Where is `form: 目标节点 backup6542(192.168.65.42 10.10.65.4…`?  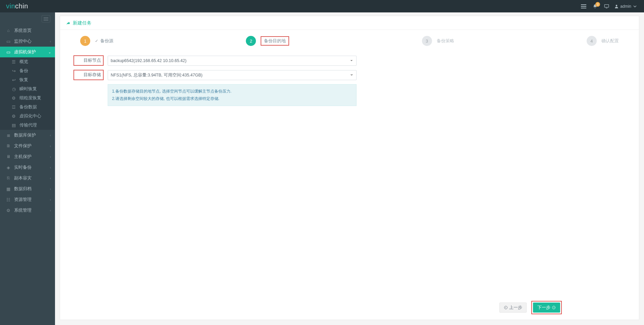
form: 目标节点 backup6542(192.168.65.42 10.10.65.4… is located at coordinates (350, 79).